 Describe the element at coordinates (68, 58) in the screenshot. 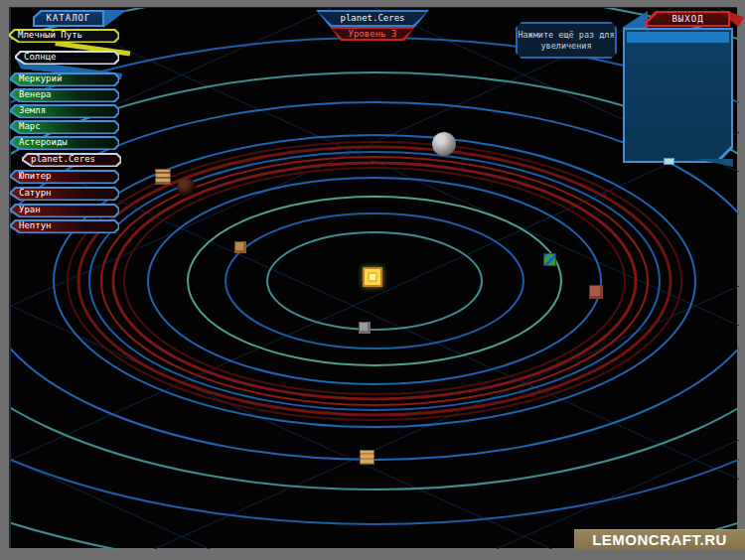

I see `catalog-item-sun: Солнце` at that location.